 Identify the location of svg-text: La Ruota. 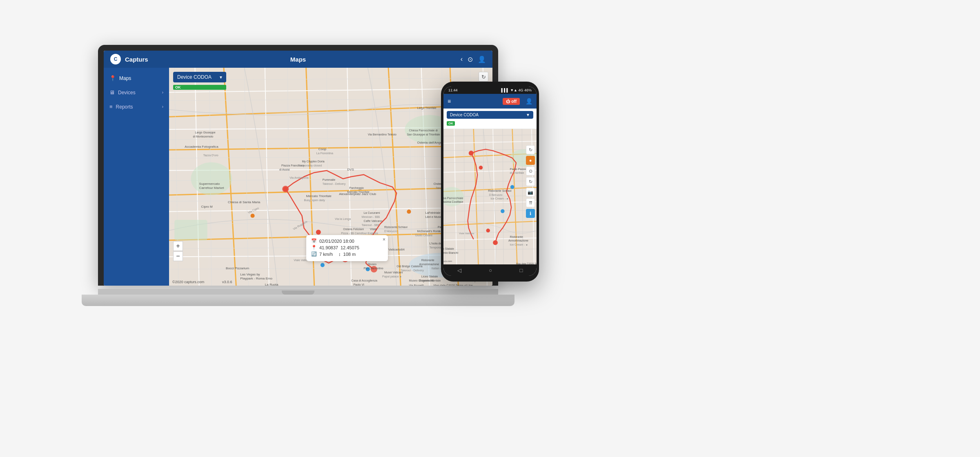
(272, 284).